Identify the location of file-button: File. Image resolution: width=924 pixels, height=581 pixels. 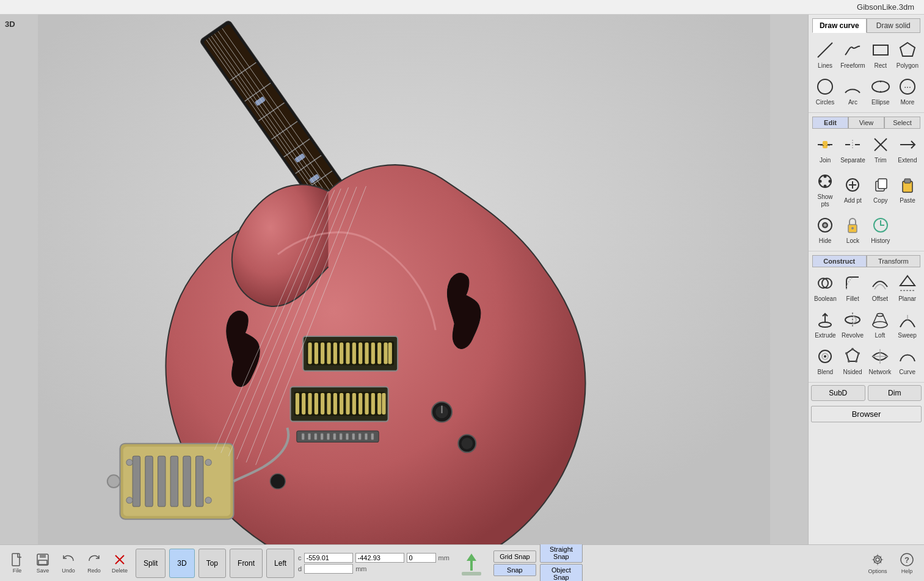
(17, 563).